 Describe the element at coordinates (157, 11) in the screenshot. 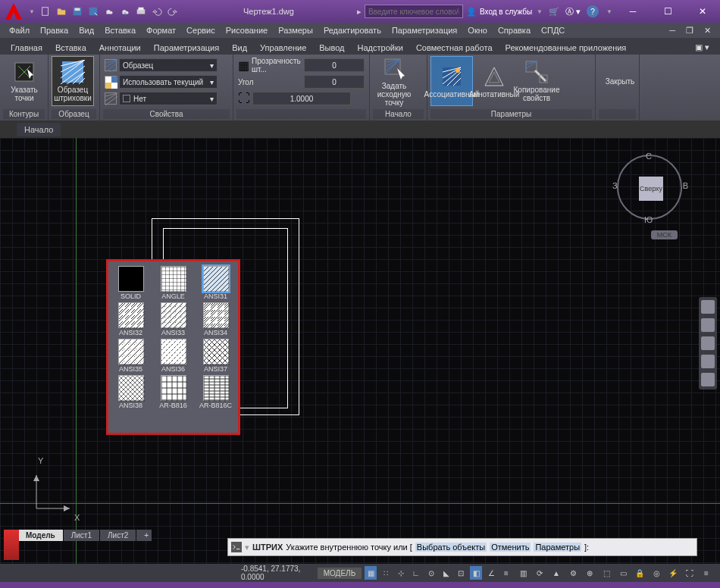

I see `undo-icon` at that location.